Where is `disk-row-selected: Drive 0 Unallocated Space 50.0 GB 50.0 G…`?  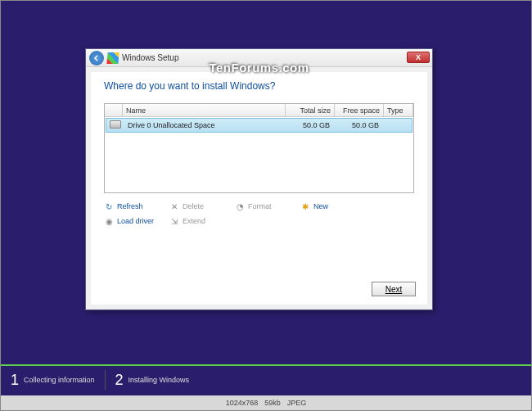
disk-row-selected: Drive 0 Unallocated Space 50.0 GB 50.0 G… is located at coordinates (259, 125).